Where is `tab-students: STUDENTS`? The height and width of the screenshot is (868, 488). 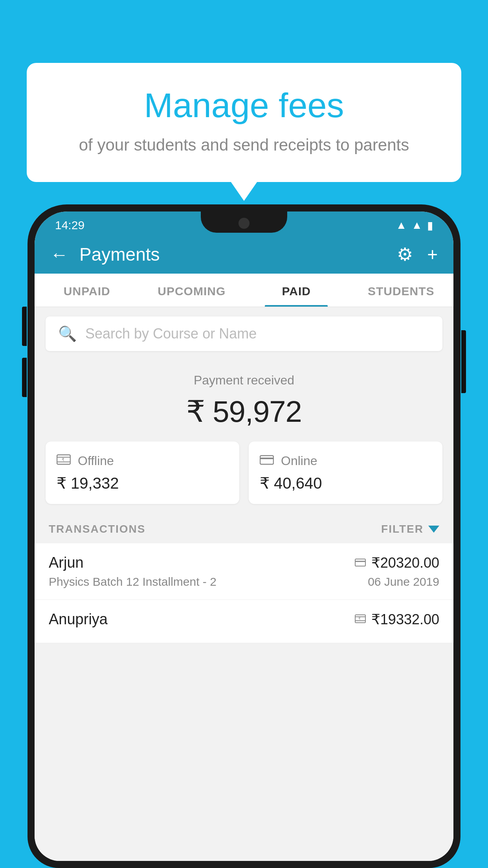
tab-students: STUDENTS is located at coordinates (402, 290).